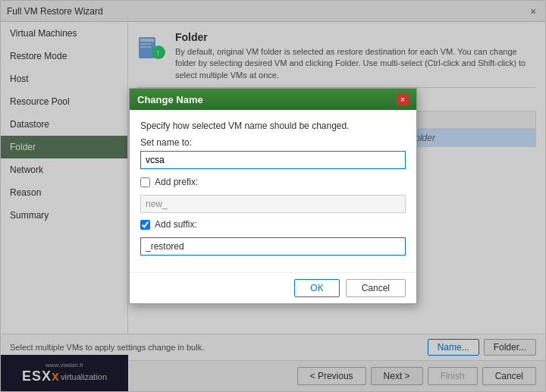 Image resolution: width=546 pixels, height=392 pixels. Describe the element at coordinates (273, 182) in the screenshot. I see `add-prefix-row: Add prefix:` at that location.